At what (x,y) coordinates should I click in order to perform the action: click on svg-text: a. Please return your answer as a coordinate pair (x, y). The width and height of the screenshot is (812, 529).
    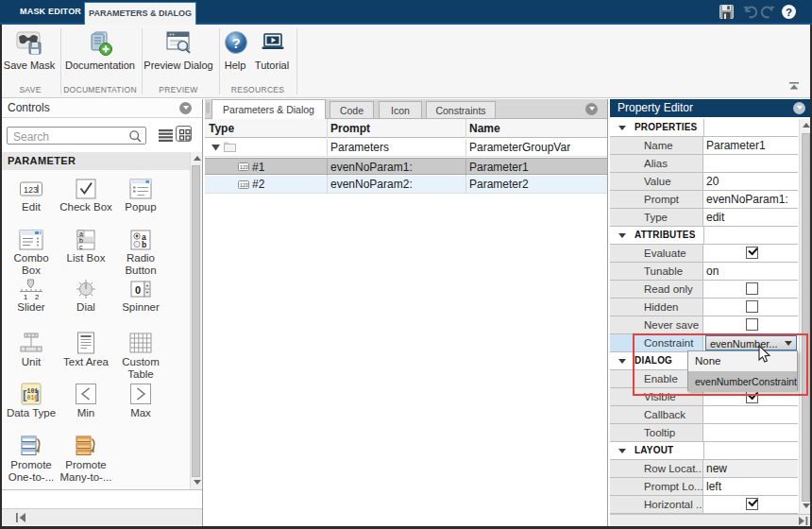
    Looking at the image, I should click on (81, 234).